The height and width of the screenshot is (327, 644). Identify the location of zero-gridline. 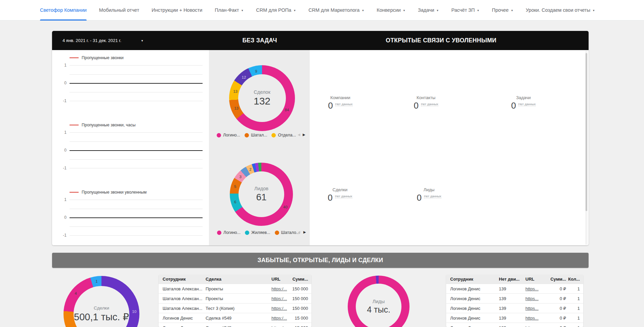
(136, 83).